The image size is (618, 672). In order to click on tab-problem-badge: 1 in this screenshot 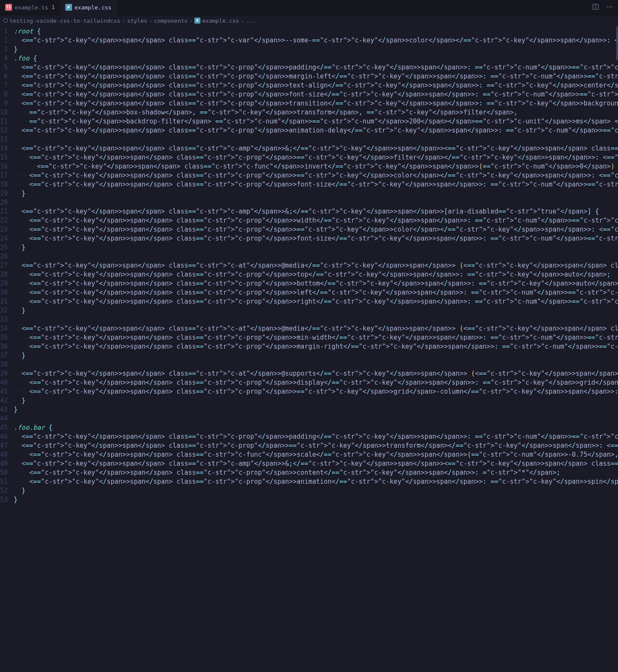, I will do `click(53, 7)`.